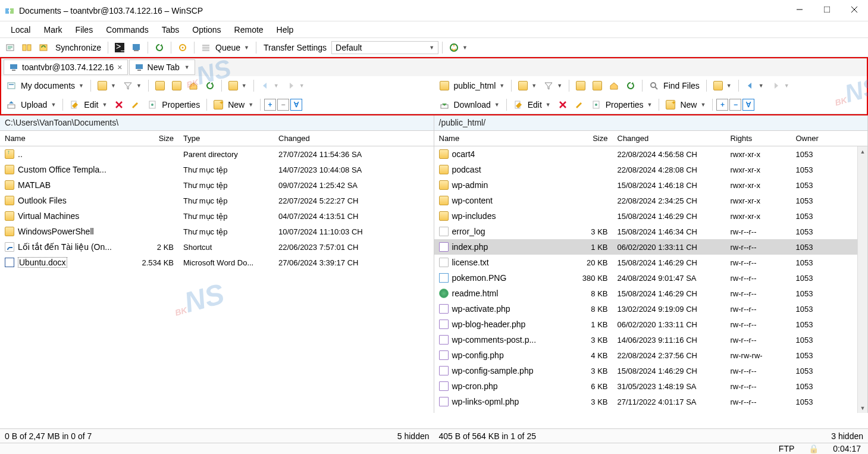  Describe the element at coordinates (472, 86) in the screenshot. I see `right-dir-combo: public_html▼` at that location.